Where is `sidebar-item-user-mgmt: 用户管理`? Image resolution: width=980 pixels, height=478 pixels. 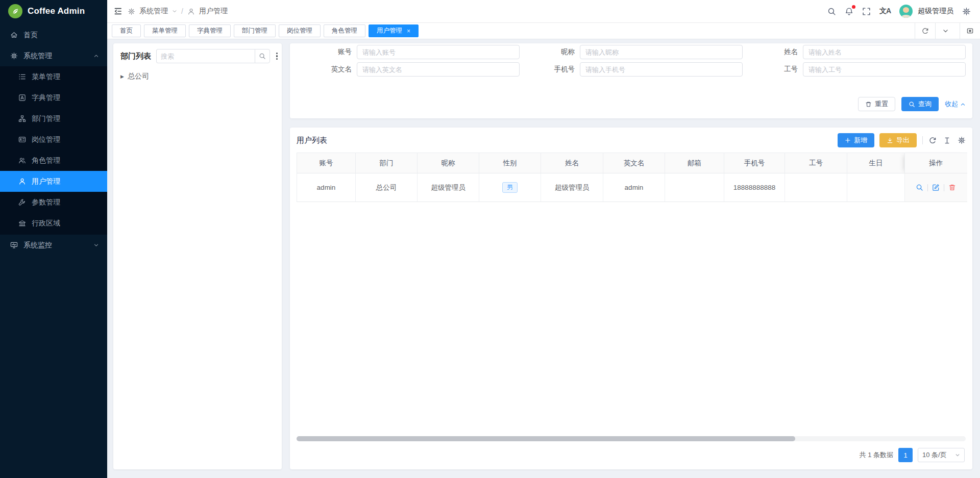 sidebar-item-user-mgmt: 用户管理 is located at coordinates (54, 182).